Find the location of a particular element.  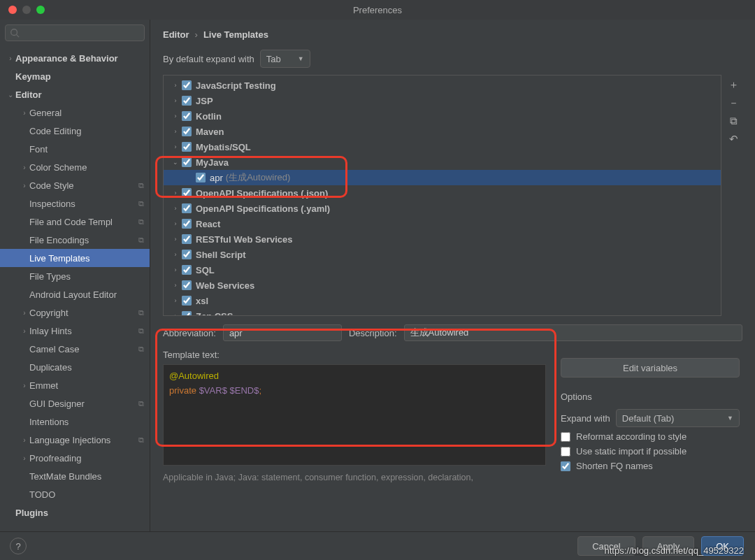

template-openapi-specifications-yaml-: ›OpenAPI Specifications (.yaml) is located at coordinates (442, 208).